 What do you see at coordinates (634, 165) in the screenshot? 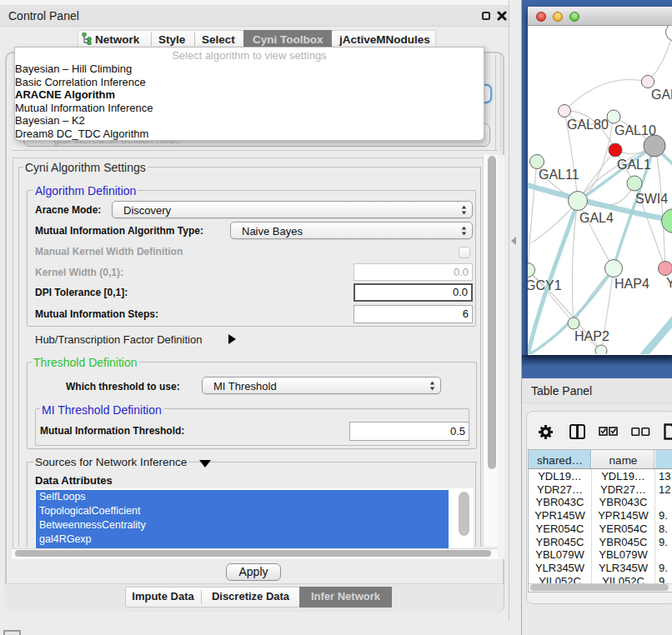
I see `svg-text: GAL1` at bounding box center [634, 165].